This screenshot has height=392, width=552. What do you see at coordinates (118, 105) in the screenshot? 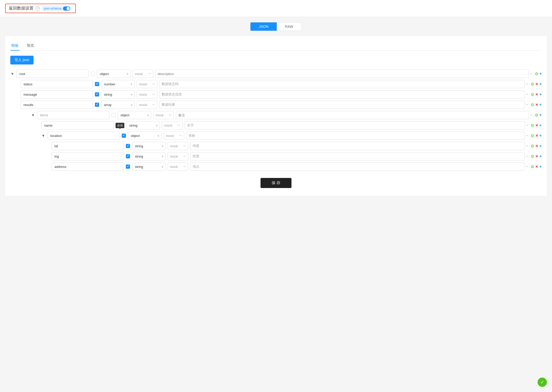
I see `type-select: arraystringnumberobjectboolean` at bounding box center [118, 105].